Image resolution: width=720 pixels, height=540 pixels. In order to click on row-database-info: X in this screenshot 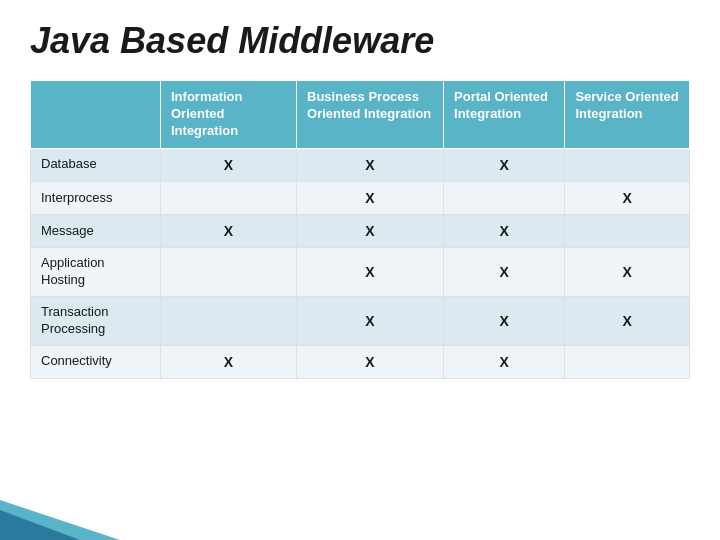, I will do `click(229, 164)`.